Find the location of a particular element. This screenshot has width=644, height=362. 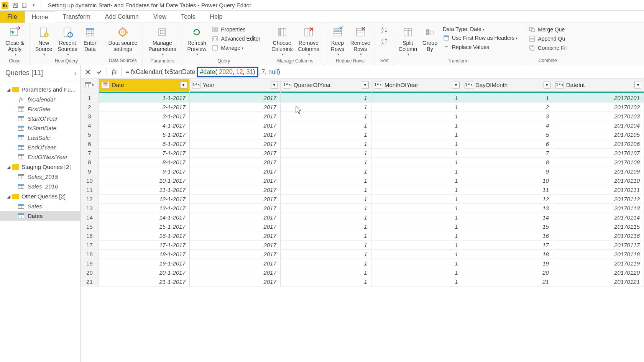

tree-item-dates: Dates is located at coordinates (40, 216).